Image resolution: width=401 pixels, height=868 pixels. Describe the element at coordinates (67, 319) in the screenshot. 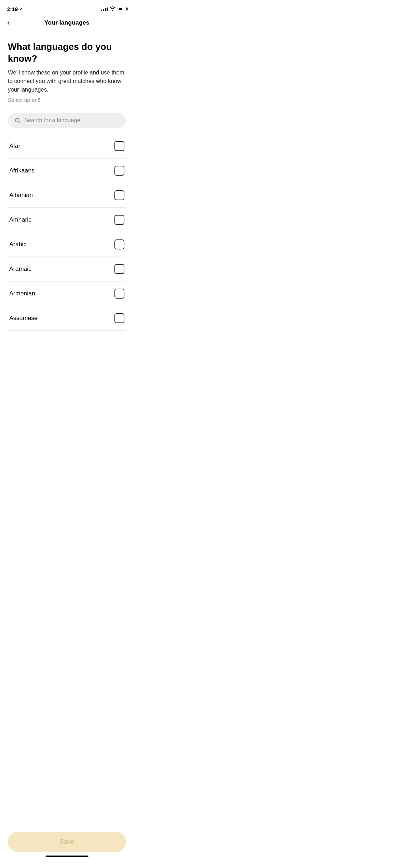

I see `list-item: Assamese` at that location.